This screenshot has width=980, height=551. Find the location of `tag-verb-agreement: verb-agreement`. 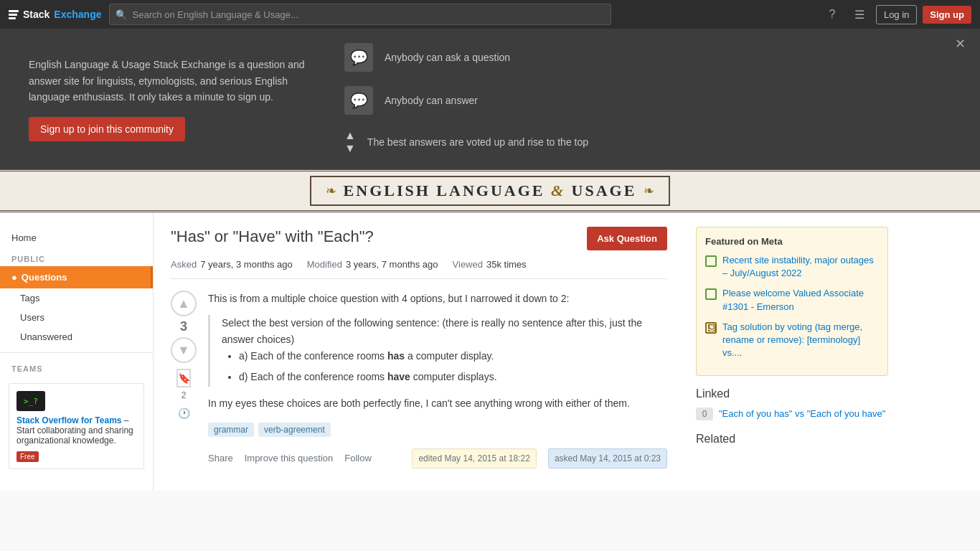

tag-verb-agreement: verb-agreement is located at coordinates (294, 430).